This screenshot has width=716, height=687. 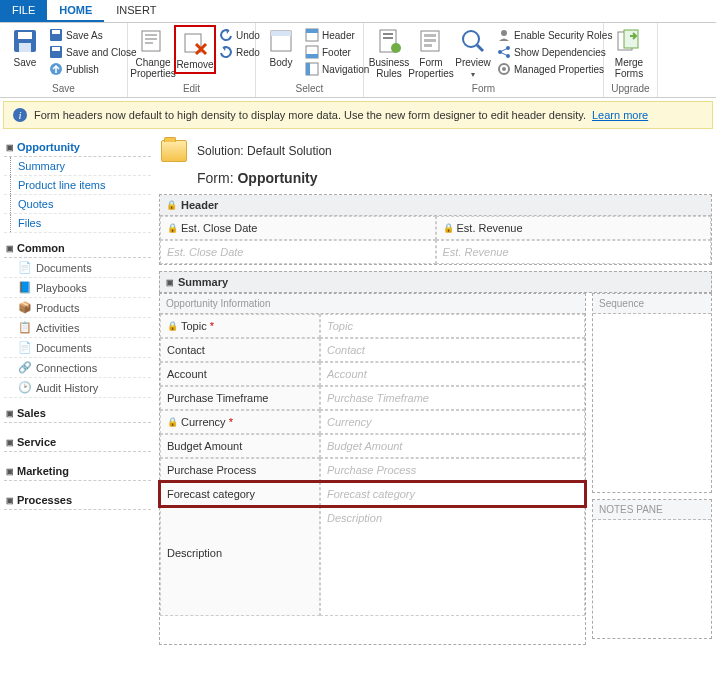 I want to click on body-button: Body, so click(x=281, y=48).